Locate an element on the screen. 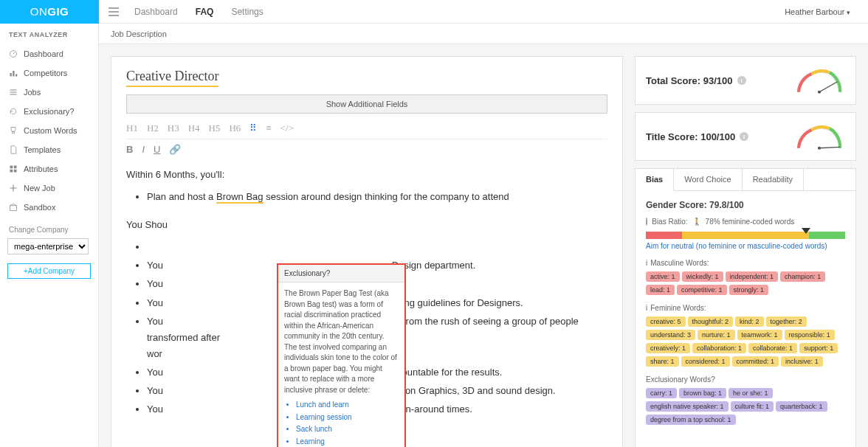 The height and width of the screenshot is (447, 868). top-nav: Dashboard FAQ Settings is located at coordinates (196, 12).